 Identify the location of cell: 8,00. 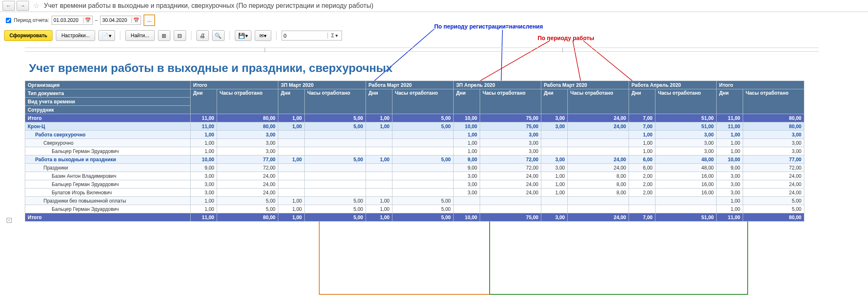
(598, 193).